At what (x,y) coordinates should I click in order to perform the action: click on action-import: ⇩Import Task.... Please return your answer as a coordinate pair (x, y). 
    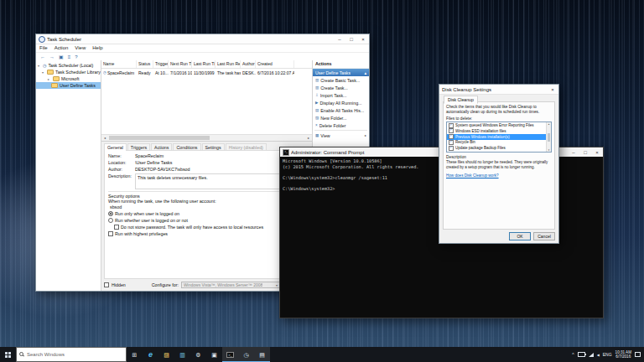
    Looking at the image, I should click on (340, 96).